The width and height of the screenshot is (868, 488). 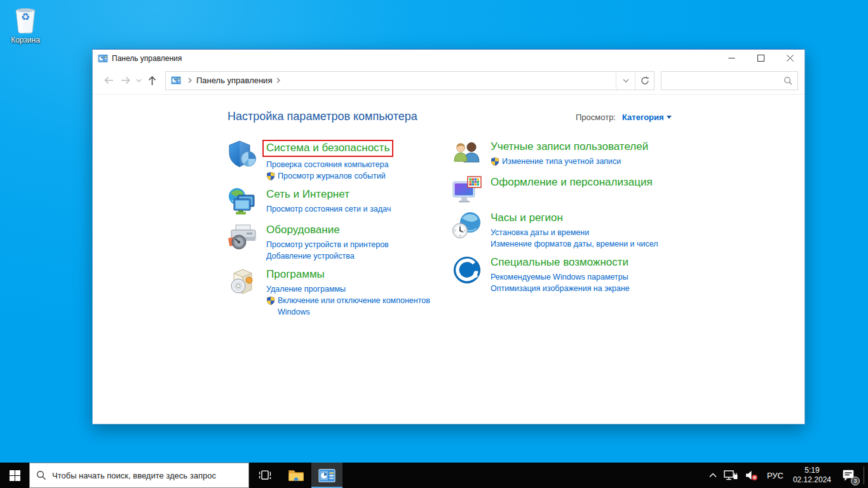 I want to click on start-button, so click(x=15, y=475).